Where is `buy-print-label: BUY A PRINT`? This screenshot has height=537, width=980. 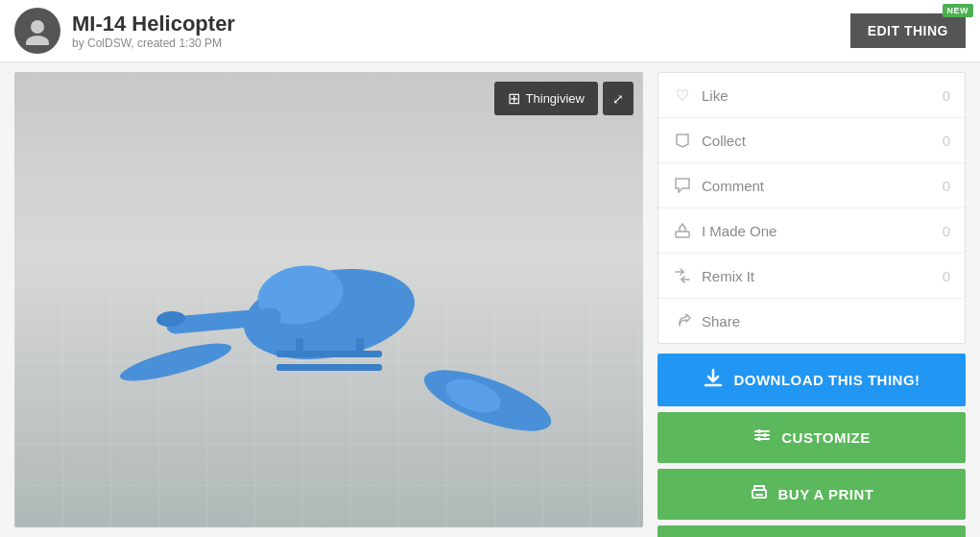
buy-print-label: BUY A PRINT is located at coordinates (826, 494).